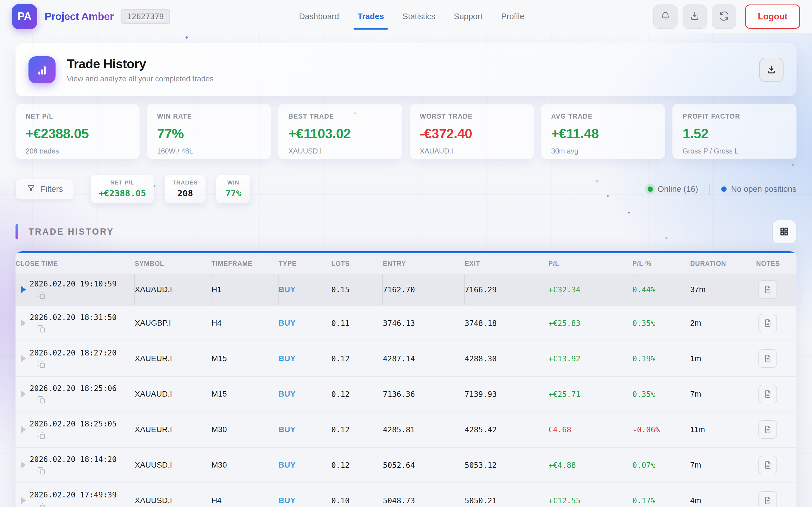  What do you see at coordinates (419, 16) in the screenshot?
I see `nav-item: Statistics` at bounding box center [419, 16].